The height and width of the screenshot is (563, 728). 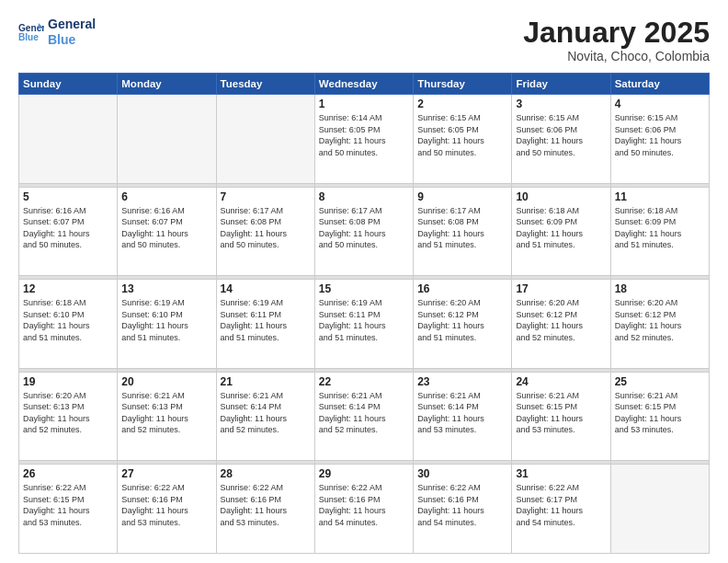 What do you see at coordinates (561, 416) in the screenshot?
I see `table-row: 24Sunrise: 6:21 AM Sunset: 6:15 PM Dayli…` at bounding box center [561, 416].